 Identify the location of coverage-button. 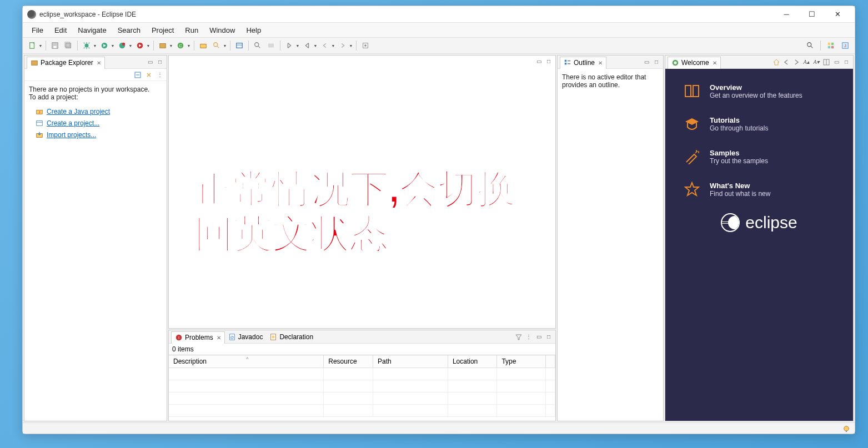
(122, 46).